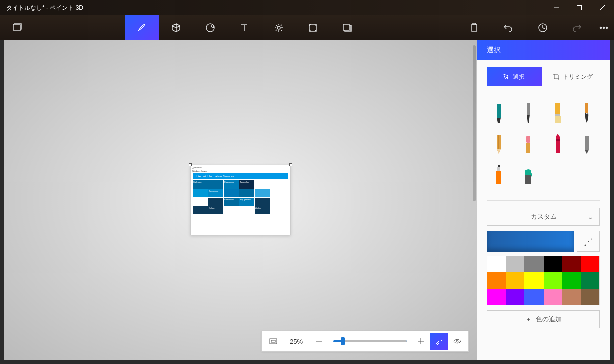 The image size is (614, 364). I want to click on minimize-button, so click(556, 8).